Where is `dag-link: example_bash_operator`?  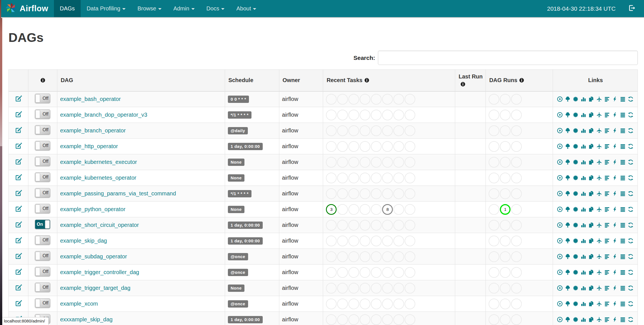
dag-link: example_bash_operator is located at coordinates (90, 99).